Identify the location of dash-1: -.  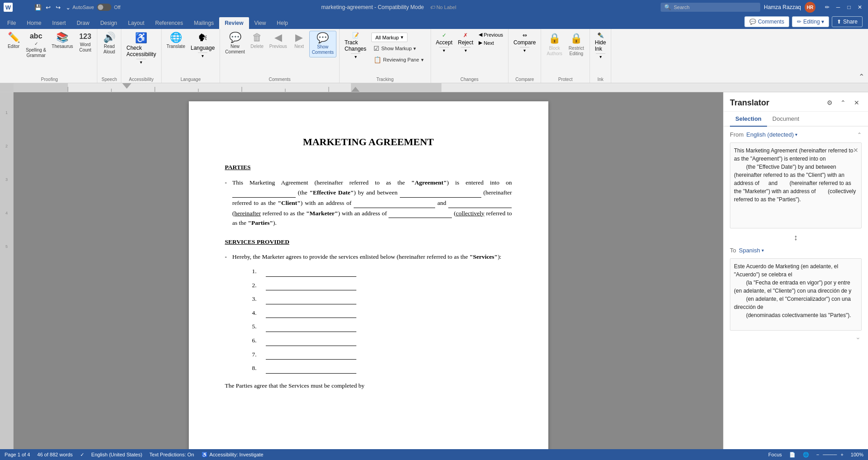
(226, 203).